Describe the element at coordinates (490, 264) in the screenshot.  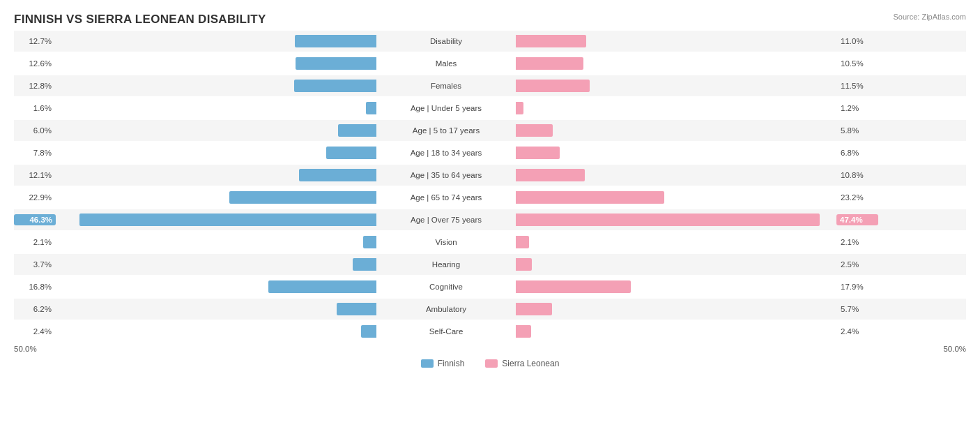
I see `bar-row: 3.7% Hearing 2.5%` at that location.